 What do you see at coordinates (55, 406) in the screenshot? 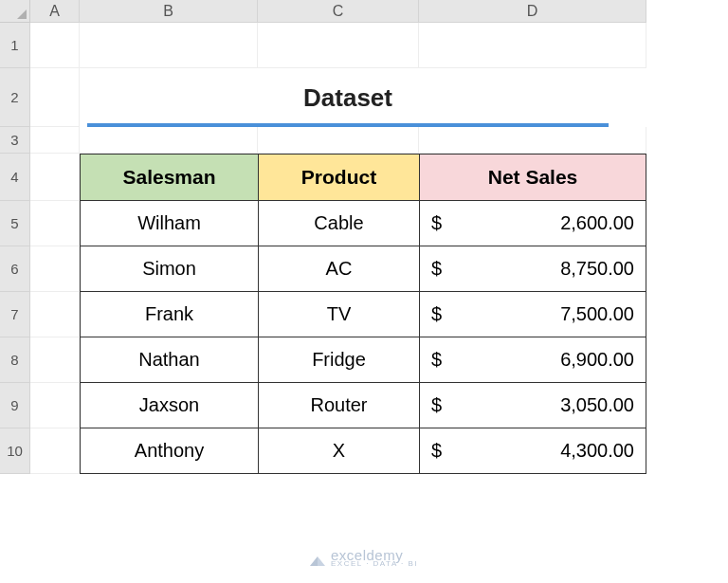
I see `cell-a9` at bounding box center [55, 406].